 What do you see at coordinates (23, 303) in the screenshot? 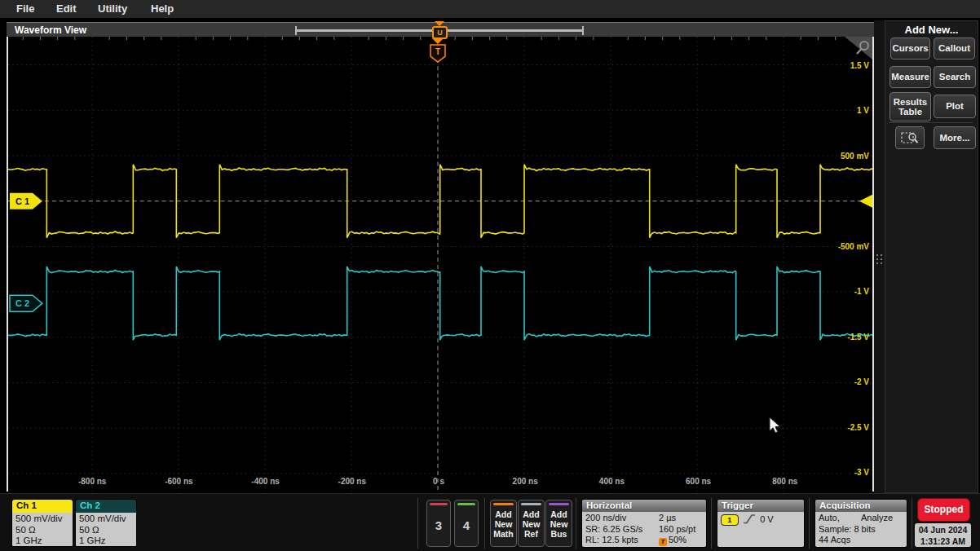
I see `svg-text: C 2` at bounding box center [23, 303].